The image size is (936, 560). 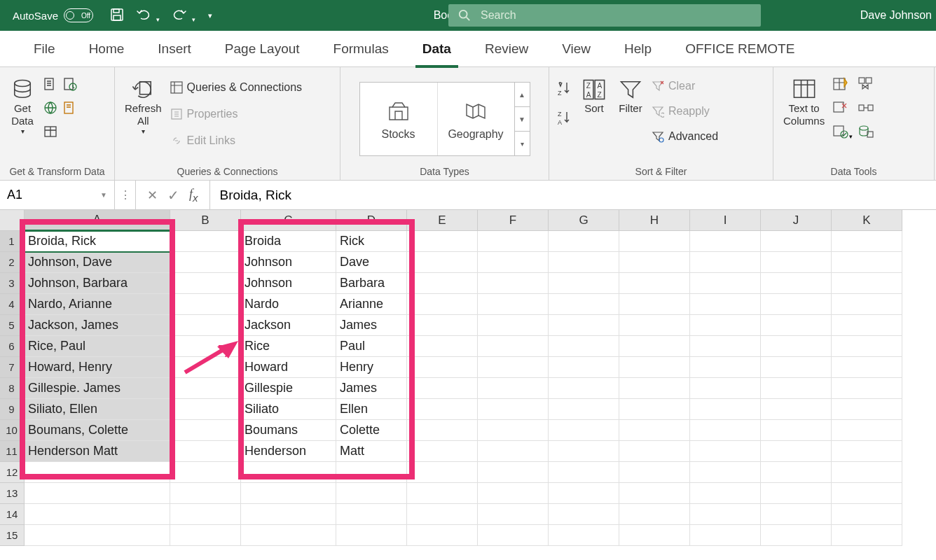 I want to click on relationships-icon, so click(x=866, y=109).